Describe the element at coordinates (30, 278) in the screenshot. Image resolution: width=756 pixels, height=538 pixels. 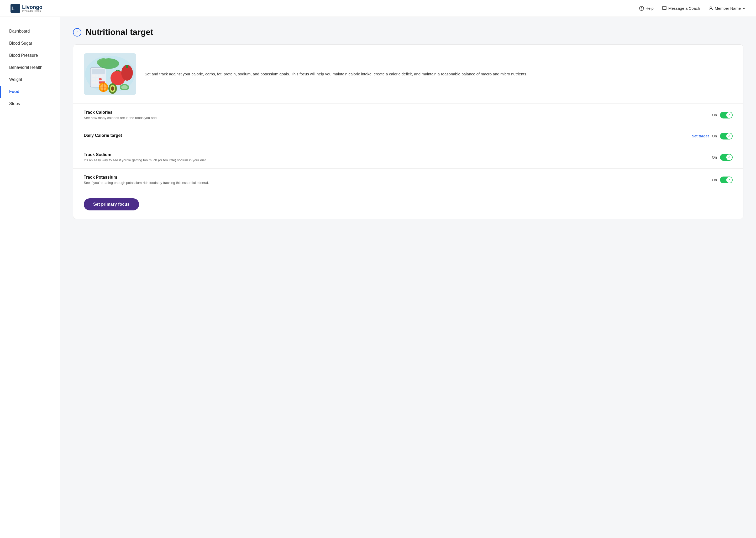
I see `sidebar: DashboardBlood SugarBlood PressureBehavi…` at that location.